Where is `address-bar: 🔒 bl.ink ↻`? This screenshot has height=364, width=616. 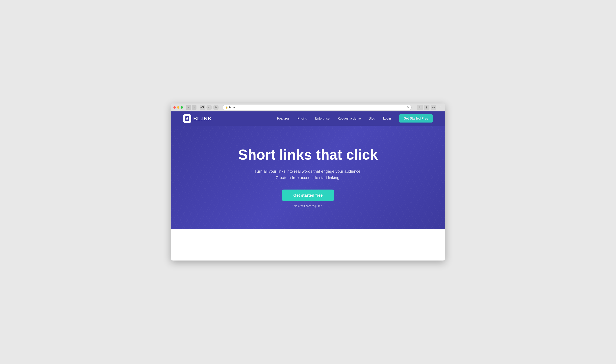 address-bar: 🔒 bl.ink ↻ is located at coordinates (317, 107).